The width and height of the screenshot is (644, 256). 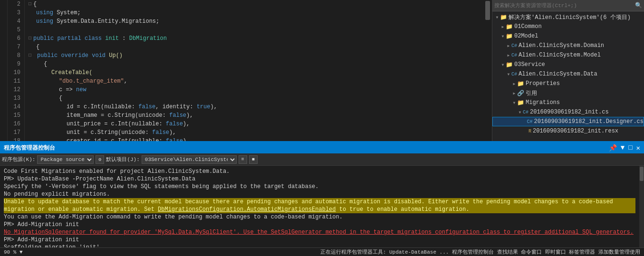 What do you see at coordinates (257, 81) in the screenshot?
I see `code-line: "dbo.t_charge_item",` at bounding box center [257, 81].